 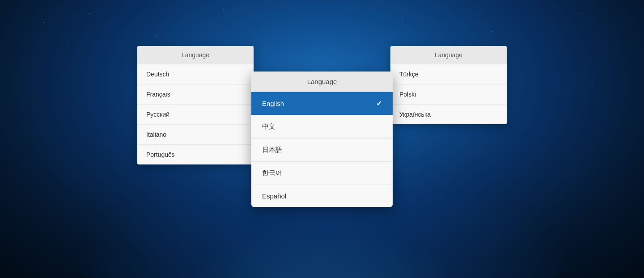 What do you see at coordinates (269, 127) in the screenshot?
I see `language-label: 中文` at bounding box center [269, 127].